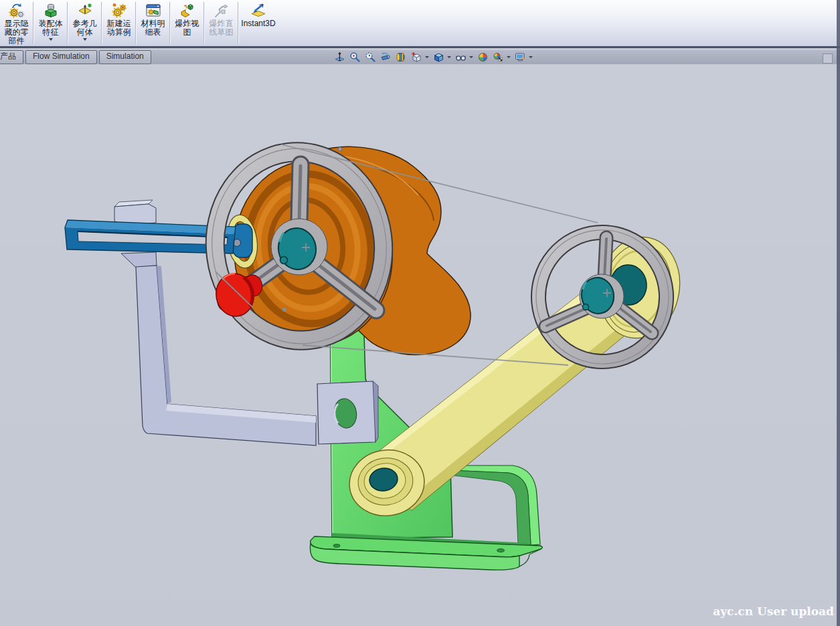  What do you see at coordinates (483, 58) in the screenshot?
I see `edit-appearance-icon` at bounding box center [483, 58].